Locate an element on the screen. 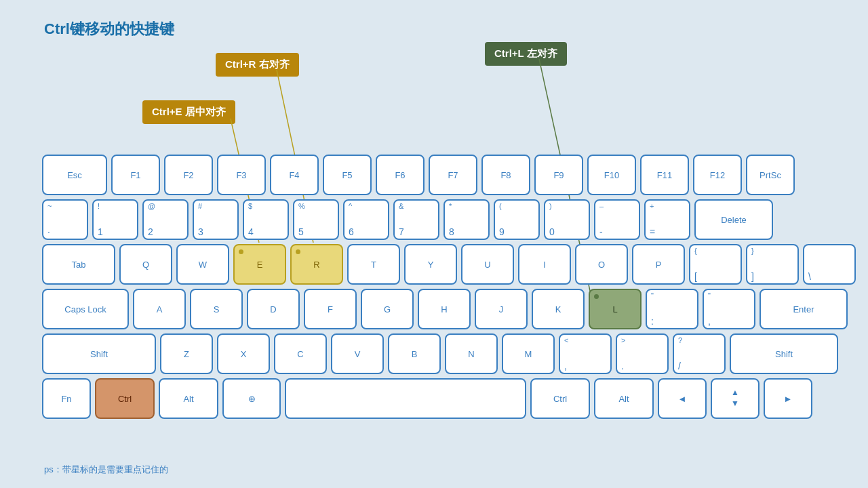 This screenshot has width=868, height=488. key-bottom-6: 6 is located at coordinates (351, 232).